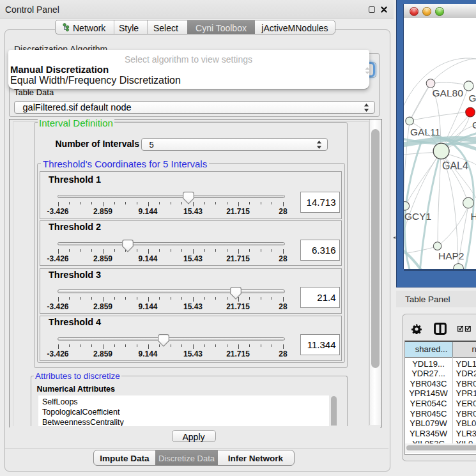 The image size is (476, 476). Describe the element at coordinates (451, 256) in the screenshot. I see `svg-text: HAP2` at that location.